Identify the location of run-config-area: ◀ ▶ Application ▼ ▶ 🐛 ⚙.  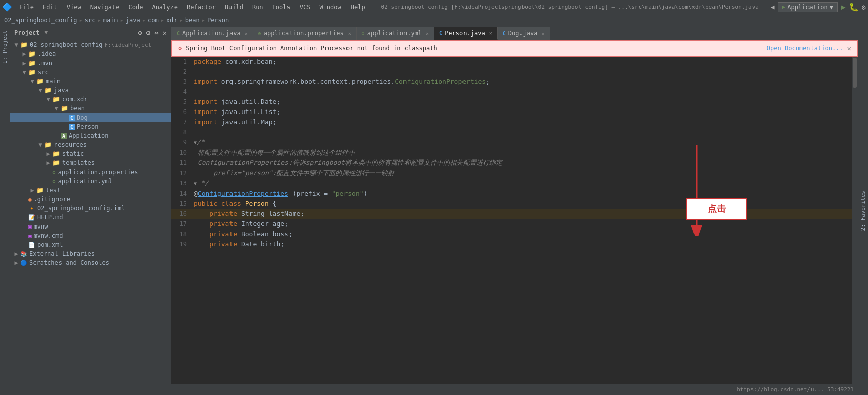
(818, 7).